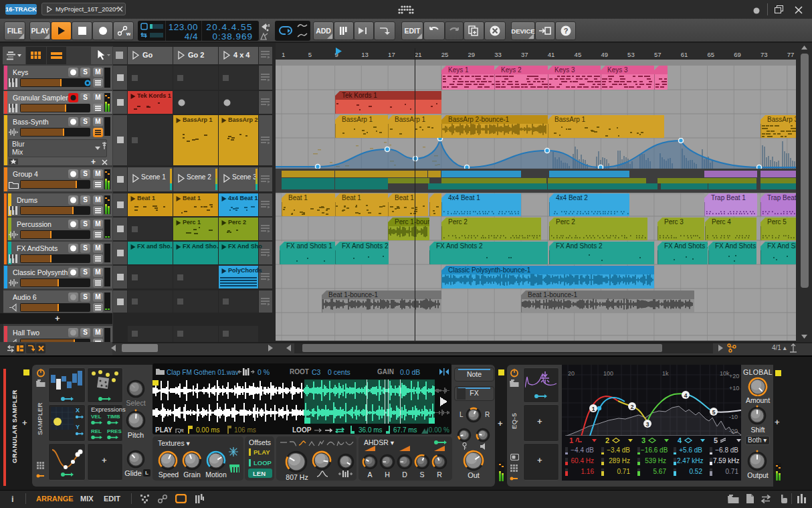 Image resolution: width=812 pixels, height=508 pixels. Describe the element at coordinates (524, 55) in the screenshot. I see `svg-text: 37` at that location.